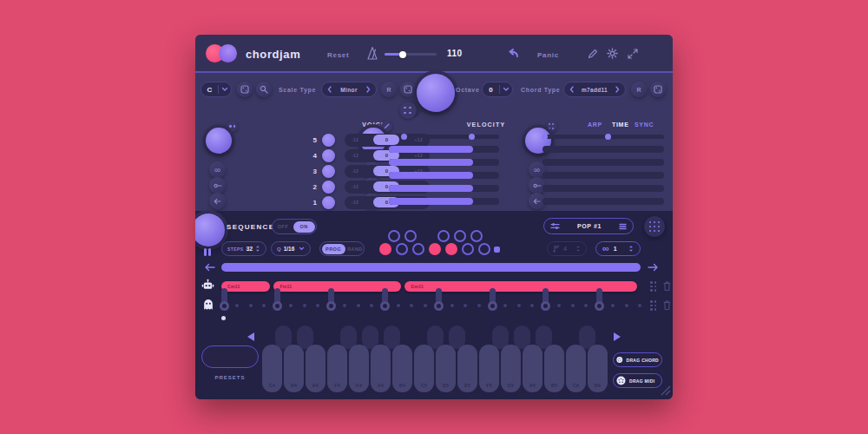  I want to click on chord-dice-button, so click(658, 89).